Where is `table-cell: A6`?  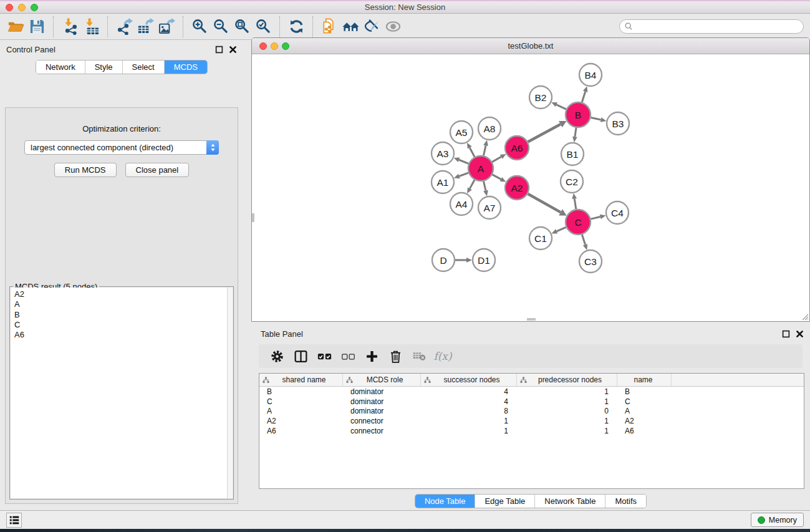
table-cell: A6 is located at coordinates (645, 431).